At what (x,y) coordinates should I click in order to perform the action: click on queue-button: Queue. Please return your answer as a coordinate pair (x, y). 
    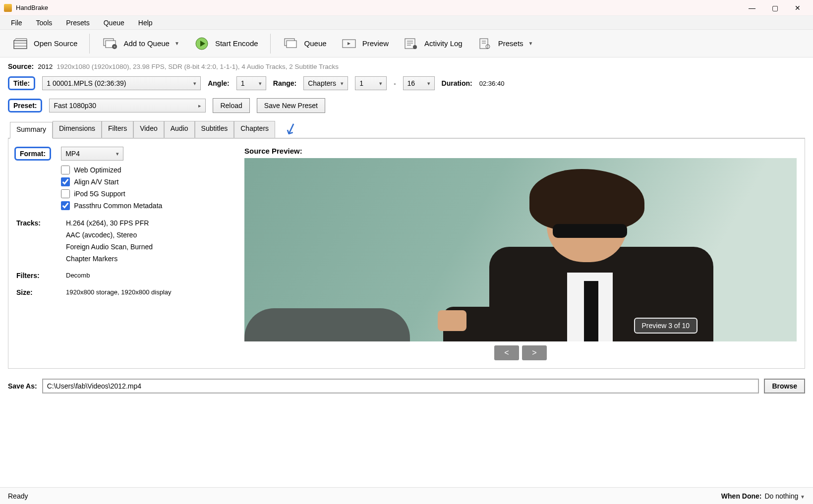
    Looking at the image, I should click on (304, 44).